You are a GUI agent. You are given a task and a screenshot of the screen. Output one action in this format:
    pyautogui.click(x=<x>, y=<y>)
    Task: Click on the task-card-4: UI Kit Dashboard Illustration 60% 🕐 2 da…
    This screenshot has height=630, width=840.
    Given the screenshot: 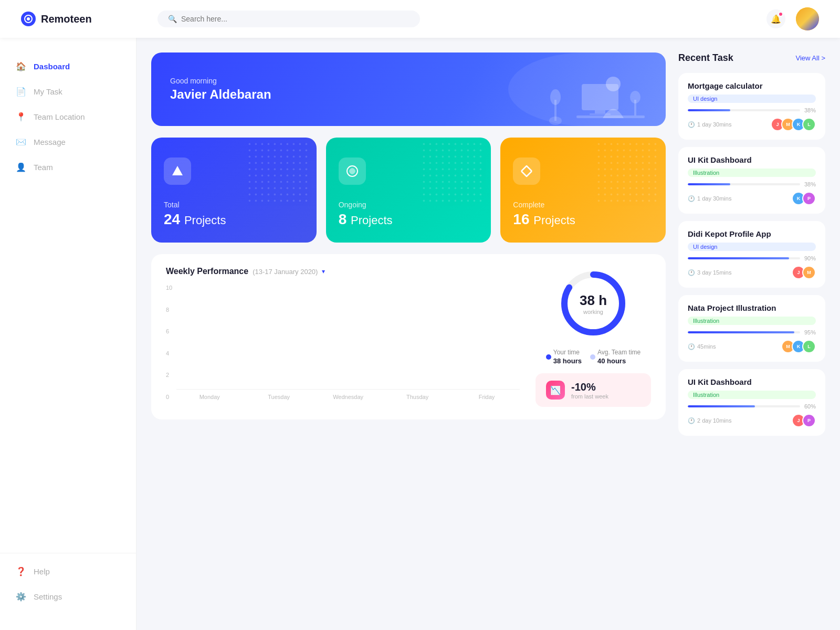 What is the action you would take?
    pyautogui.click(x=752, y=402)
    